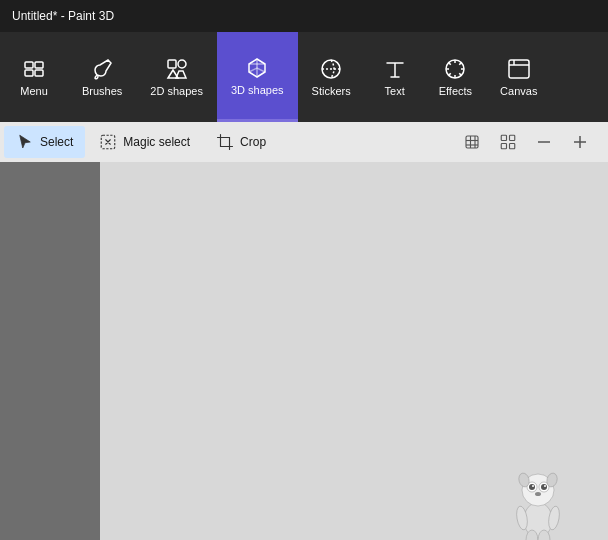  I want to click on window-title: Untitled* - Paint 3D, so click(63, 16).